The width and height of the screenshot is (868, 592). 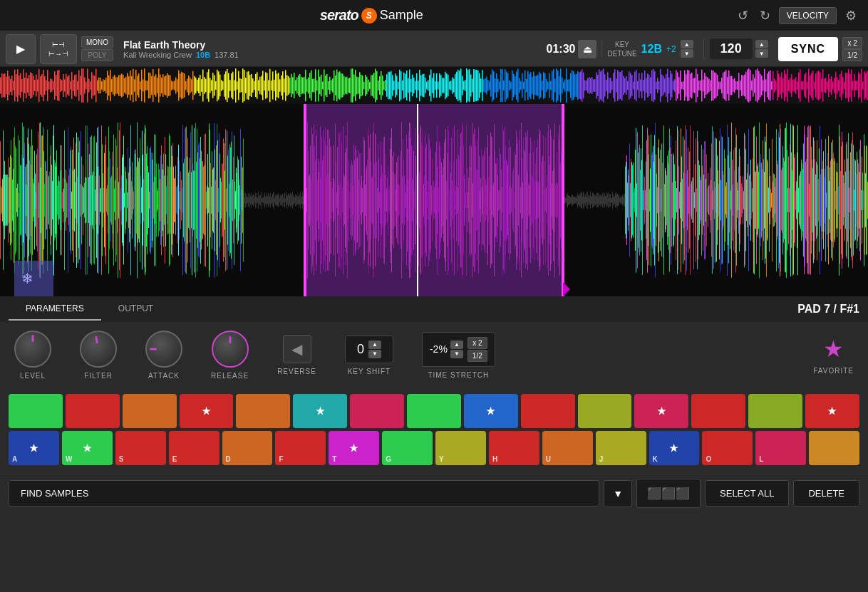 What do you see at coordinates (708, 459) in the screenshot?
I see `pad-key-label: O` at bounding box center [708, 459].